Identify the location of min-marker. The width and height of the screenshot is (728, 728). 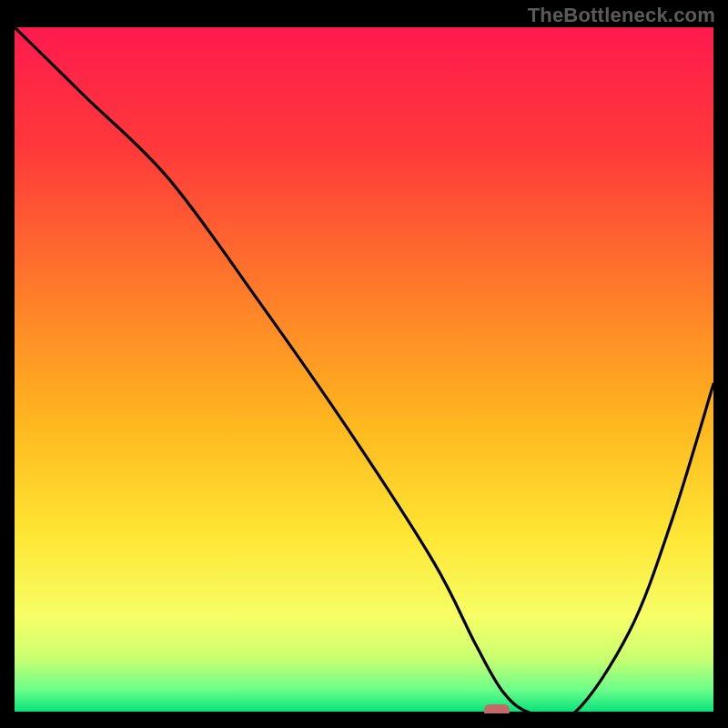
(497, 709).